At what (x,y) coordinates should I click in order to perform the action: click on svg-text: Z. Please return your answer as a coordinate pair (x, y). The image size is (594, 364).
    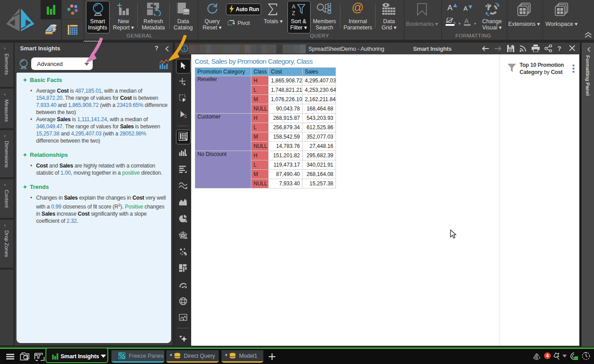
    Looking at the image, I should click on (293, 13).